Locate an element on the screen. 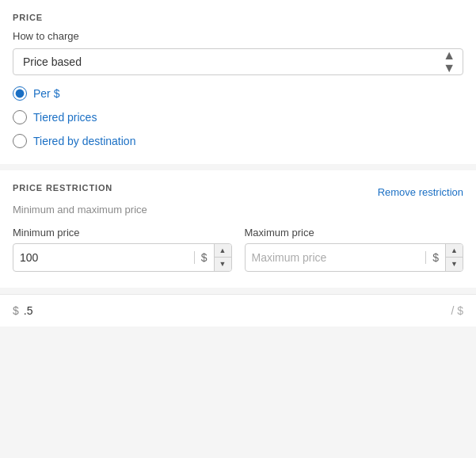  charge-type-select: Price based Free Fixed price Tiered pric… is located at coordinates (238, 62).